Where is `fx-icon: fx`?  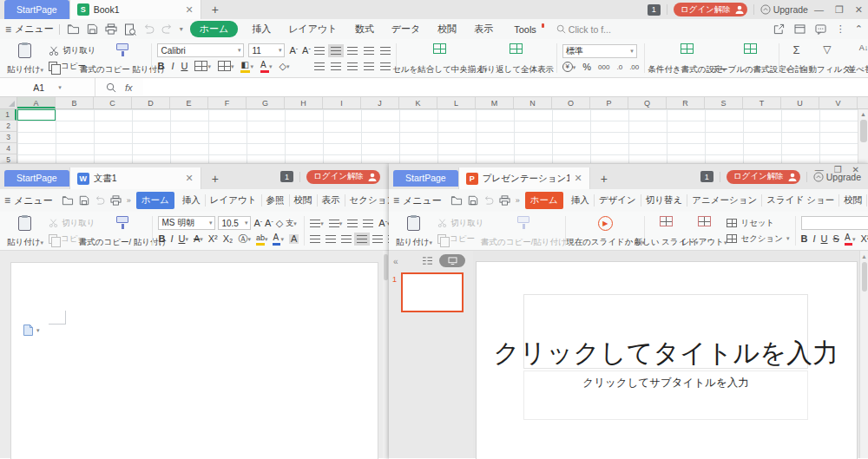
fx-icon: fx is located at coordinates (128, 88).